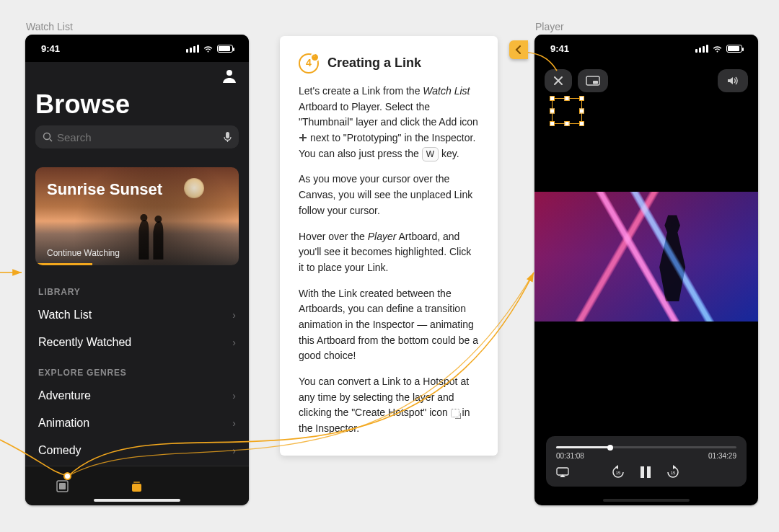 Image resolution: width=779 pixels, height=532 pixels. Describe the element at coordinates (550, 27) in the screenshot. I see `artboard-label-player: Player` at that location.